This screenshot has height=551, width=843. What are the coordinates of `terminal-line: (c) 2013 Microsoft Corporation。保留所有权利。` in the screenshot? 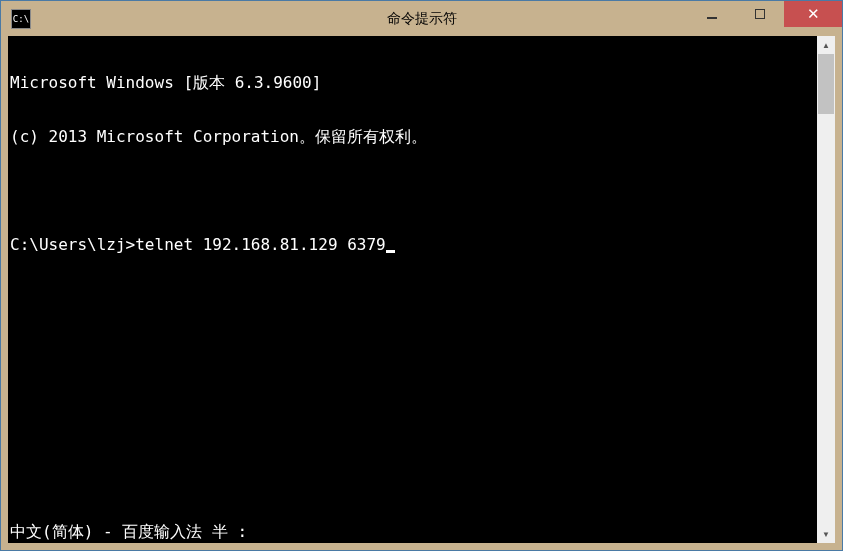 It's located at (422, 137).